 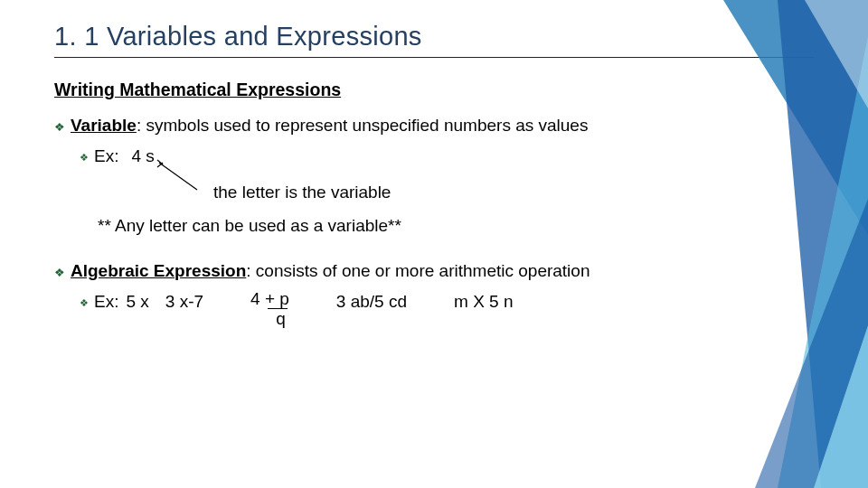 I want to click on example-c-denominator: q, so click(x=282, y=319).